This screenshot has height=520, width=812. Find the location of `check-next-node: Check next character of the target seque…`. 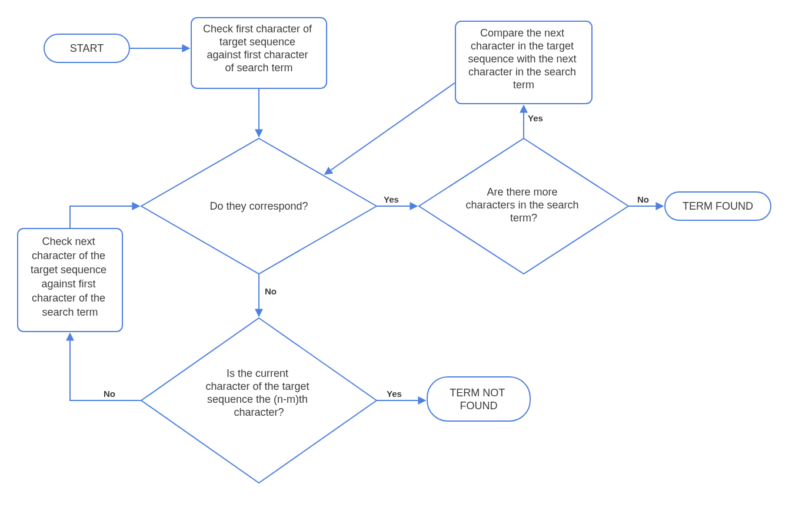

check-next-node: Check next character of the target seque… is located at coordinates (70, 280).